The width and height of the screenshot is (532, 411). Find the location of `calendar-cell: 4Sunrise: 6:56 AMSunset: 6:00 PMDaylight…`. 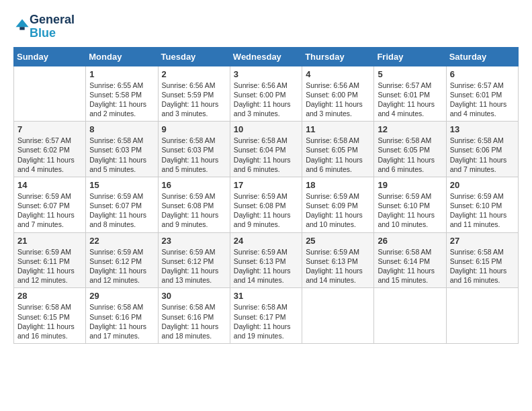

calendar-cell: 4Sunrise: 6:56 AMSunset: 6:00 PMDaylight… is located at coordinates (339, 94).